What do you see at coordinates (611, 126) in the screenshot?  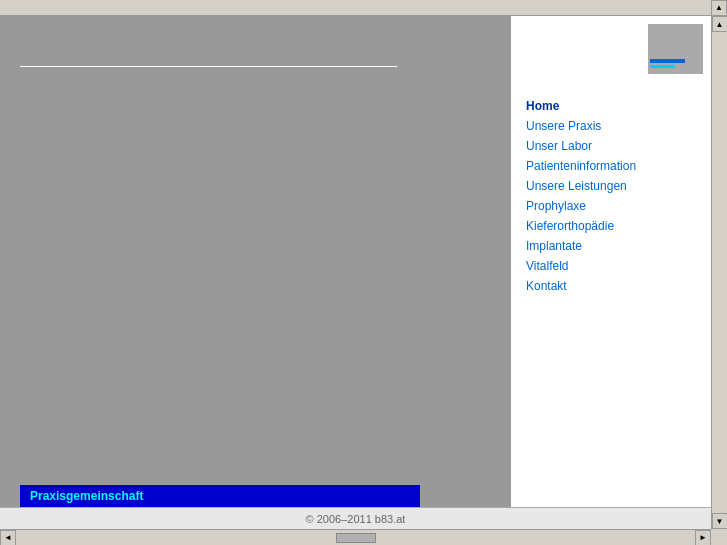 I see `nav-item-unsere-praxis: Unsere Praxis` at bounding box center [611, 126].